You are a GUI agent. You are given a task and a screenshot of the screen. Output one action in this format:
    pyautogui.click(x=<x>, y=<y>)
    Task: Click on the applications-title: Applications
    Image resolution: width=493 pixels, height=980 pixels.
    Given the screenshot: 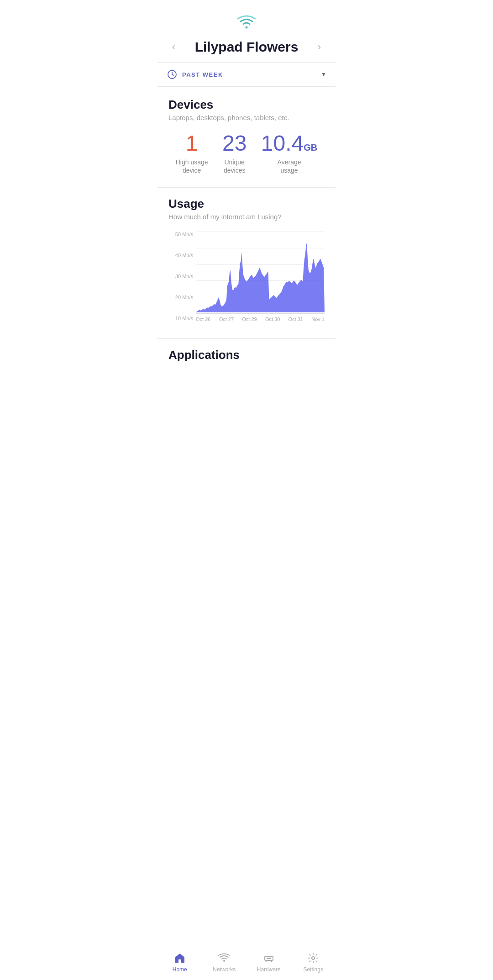 What is the action you would take?
    pyautogui.click(x=246, y=355)
    